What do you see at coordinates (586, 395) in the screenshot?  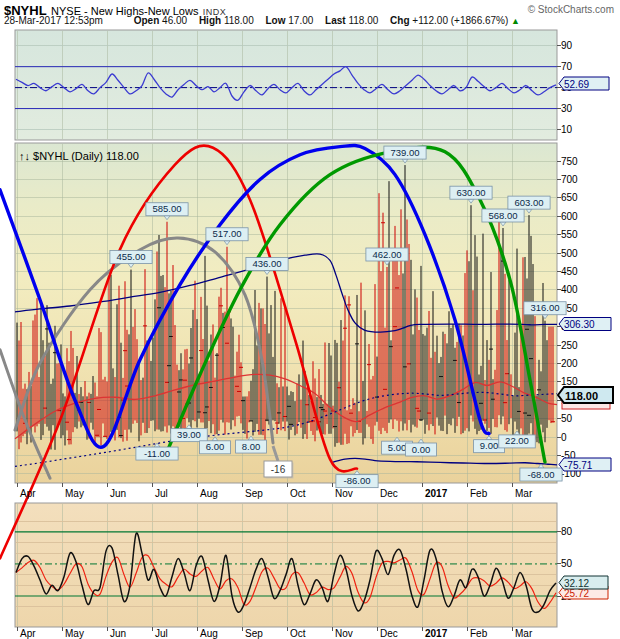 I see `last-price-box: 118.00` at bounding box center [586, 395].